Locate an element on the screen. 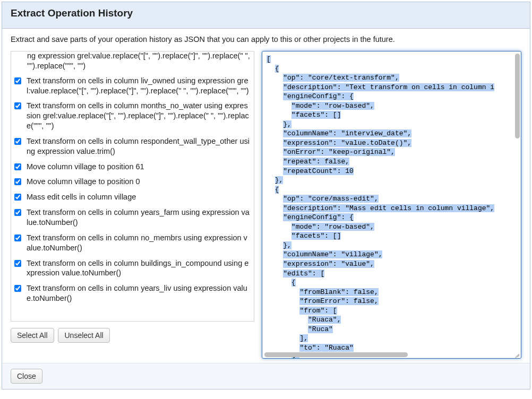 The image size is (532, 399). operation-label: Move column village to position 61 is located at coordinates (85, 167).